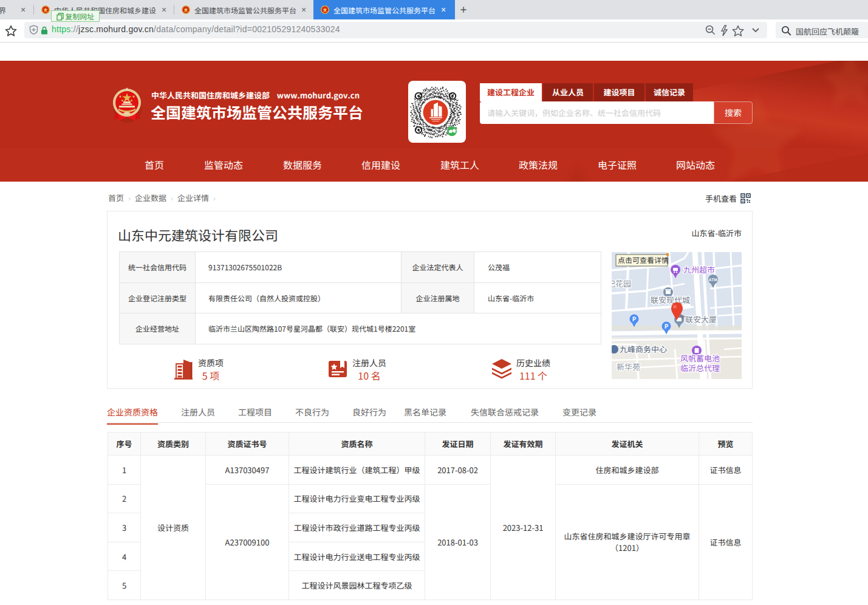 The image size is (868, 605). I want to click on svg-text: ATM, so click(713, 279).